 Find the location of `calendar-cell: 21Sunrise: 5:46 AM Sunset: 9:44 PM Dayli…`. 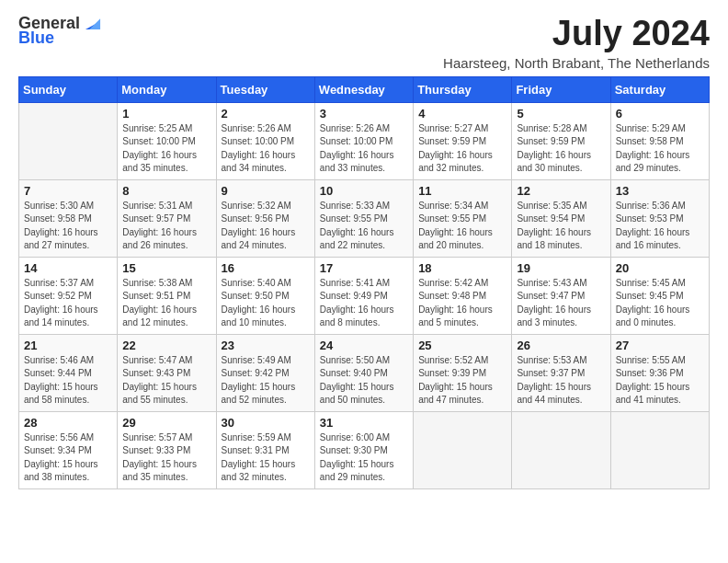

calendar-cell: 21Sunrise: 5:46 AM Sunset: 9:44 PM Dayli… is located at coordinates (68, 373).